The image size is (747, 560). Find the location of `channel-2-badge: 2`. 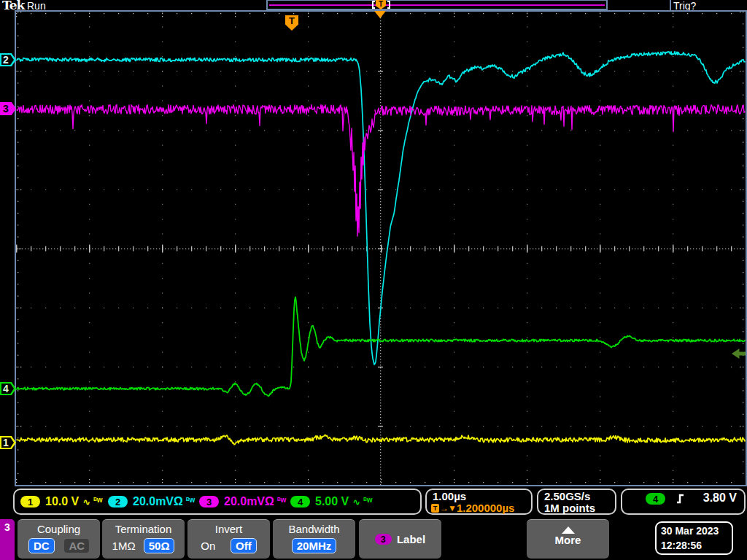

channel-2-badge: 2 is located at coordinates (118, 502).